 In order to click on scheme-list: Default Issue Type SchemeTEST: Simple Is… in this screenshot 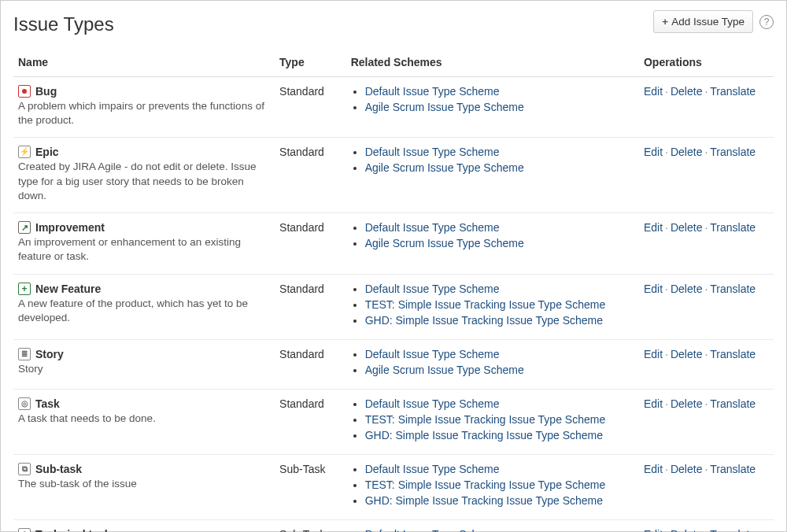, I will do `click(493, 419)`.